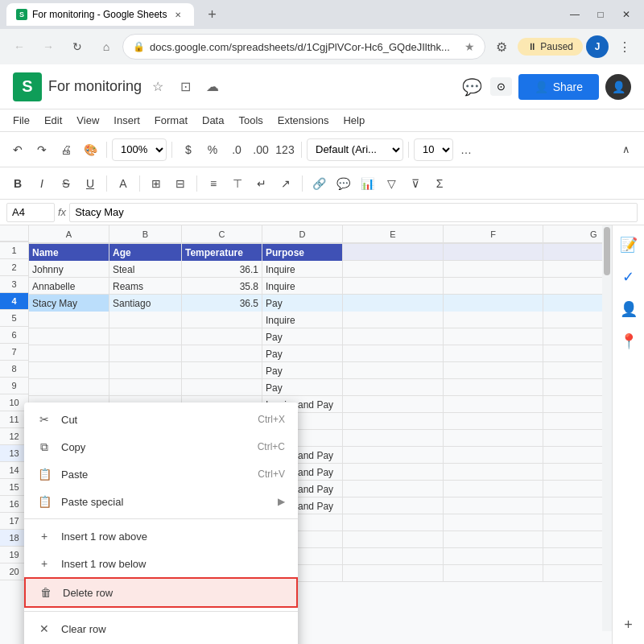 This screenshot has width=644, height=644. I want to click on italic-button: I, so click(42, 184).